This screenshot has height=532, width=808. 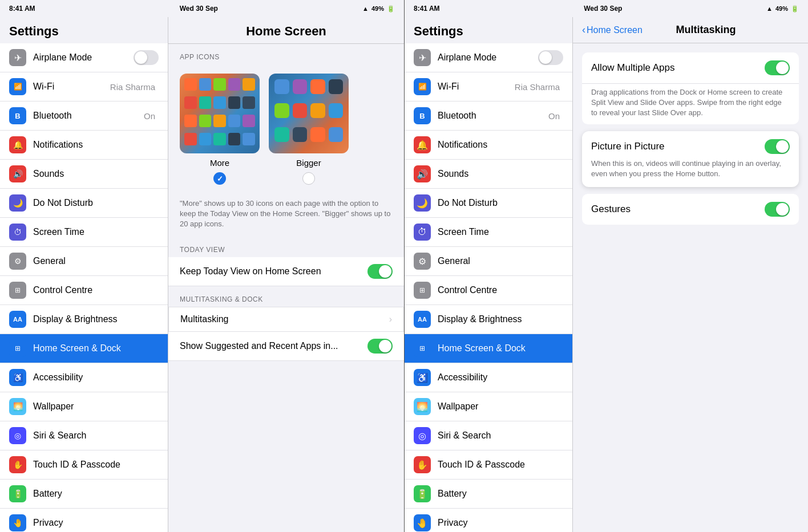 What do you see at coordinates (488, 203) in the screenshot?
I see `right-sidebar-item-dnd: 🌙 Do Not Disturb` at bounding box center [488, 203].